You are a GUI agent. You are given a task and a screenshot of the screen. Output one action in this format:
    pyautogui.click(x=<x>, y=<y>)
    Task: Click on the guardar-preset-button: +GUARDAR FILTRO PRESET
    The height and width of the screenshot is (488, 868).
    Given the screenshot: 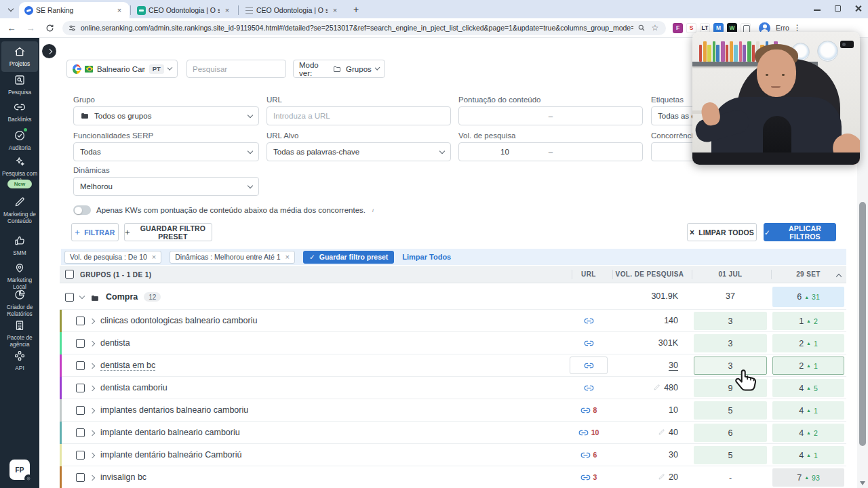 What is the action you would take?
    pyautogui.click(x=168, y=232)
    